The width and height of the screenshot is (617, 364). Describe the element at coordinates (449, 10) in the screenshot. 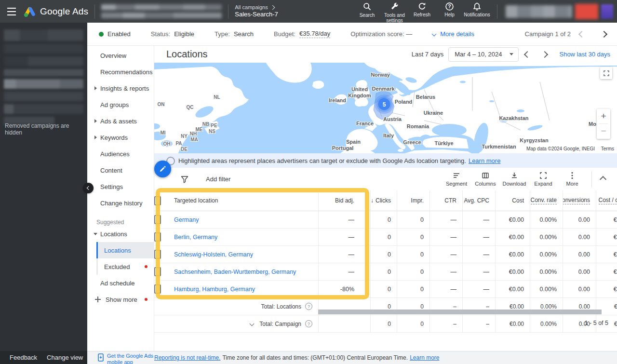

I see `help-button: ? Help` at that location.